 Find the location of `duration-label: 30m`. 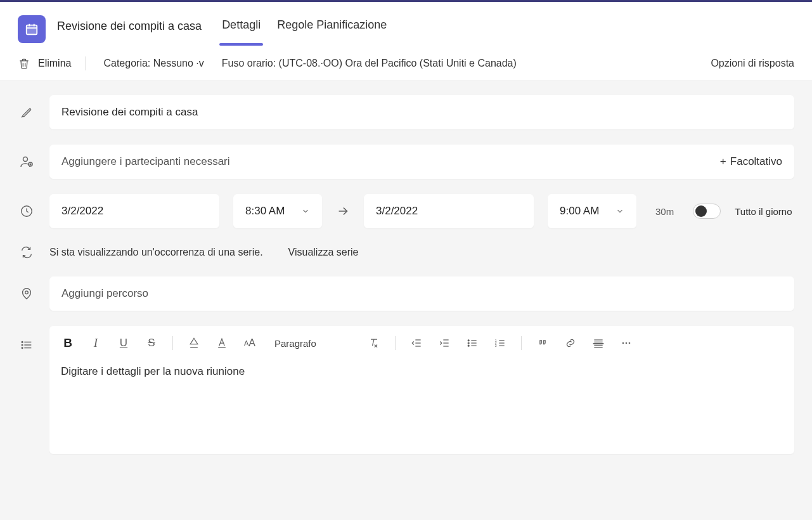

duration-label: 30m is located at coordinates (664, 212).